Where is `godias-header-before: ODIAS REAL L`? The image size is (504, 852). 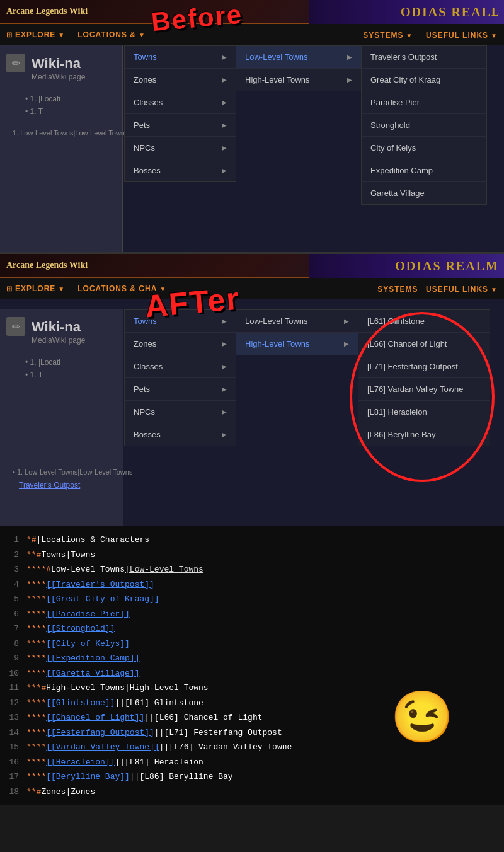
godias-header-before: ODIAS REAL L is located at coordinates (406, 12).